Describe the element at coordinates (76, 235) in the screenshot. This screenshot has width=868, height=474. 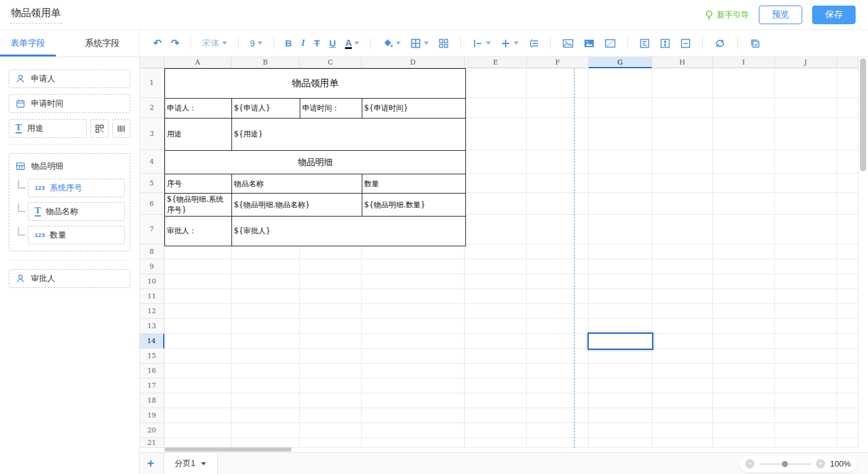
I see `field-item-quantity: 123 数量` at that location.